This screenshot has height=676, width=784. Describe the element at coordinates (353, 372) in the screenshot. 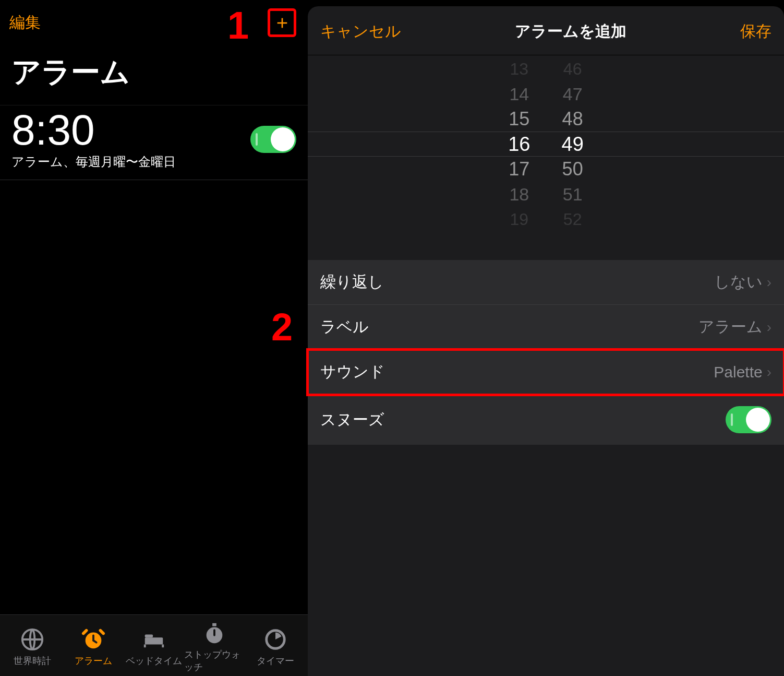

I see `setting-label: サウンド` at that location.